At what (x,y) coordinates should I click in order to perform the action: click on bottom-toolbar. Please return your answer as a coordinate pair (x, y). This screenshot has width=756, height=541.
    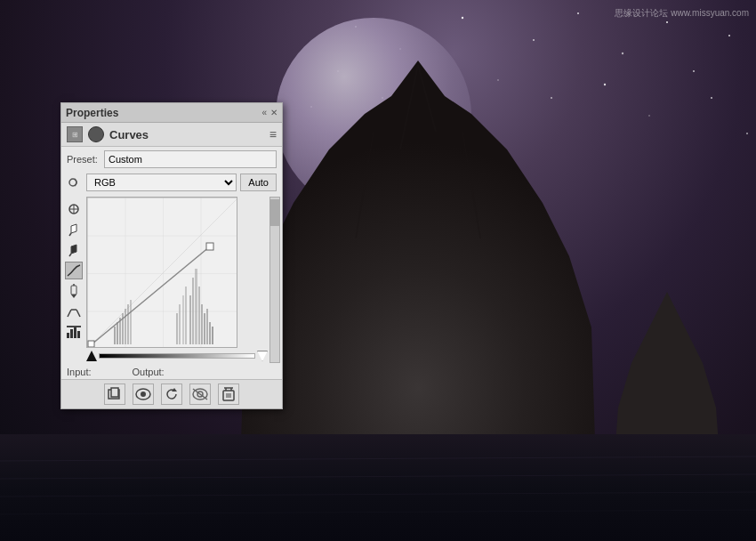
    Looking at the image, I should click on (172, 393).